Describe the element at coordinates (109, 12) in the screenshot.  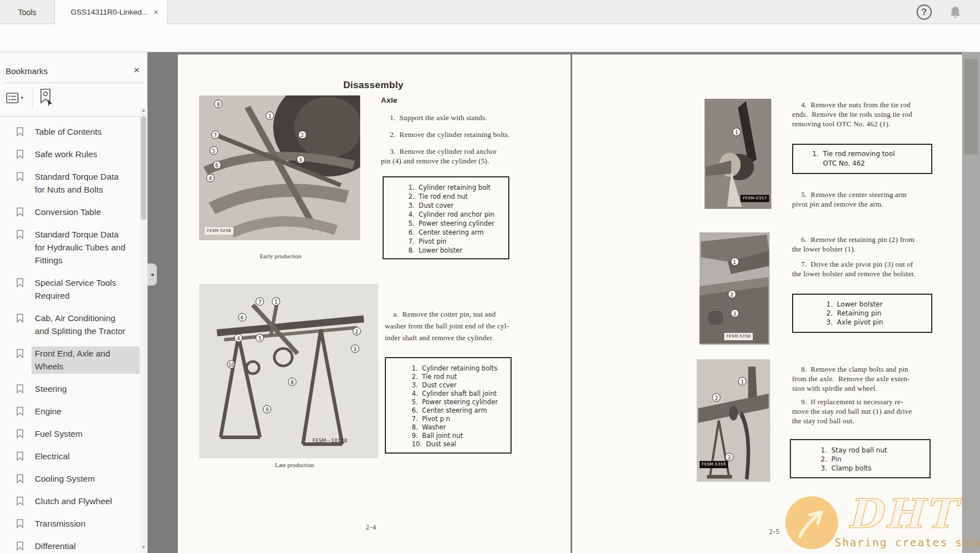
I see `tab-document-label: GSS14311R0-Linked...` at that location.